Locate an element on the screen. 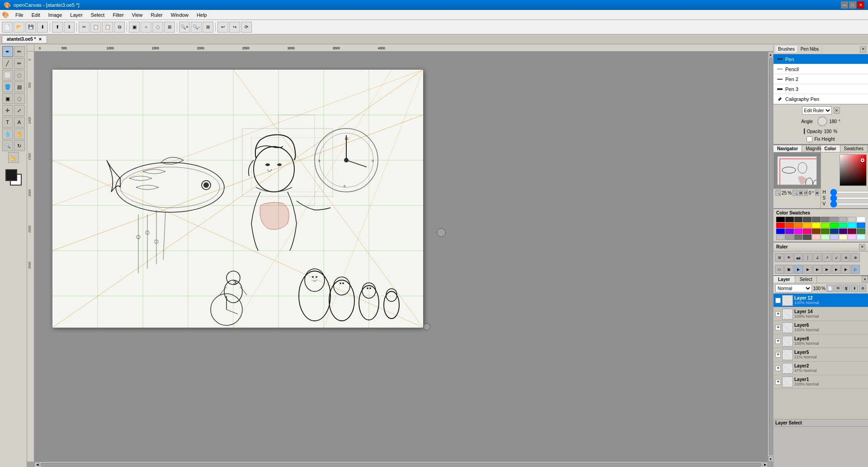 The width and height of the screenshot is (868, 467). nav-rotate-btn: ↺ is located at coordinates (806, 193).